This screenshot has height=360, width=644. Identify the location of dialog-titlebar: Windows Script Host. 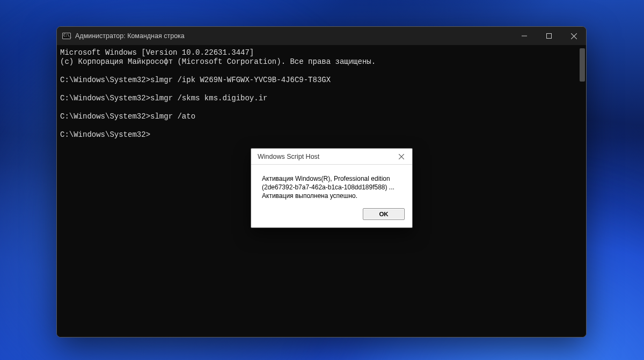
(332, 157).